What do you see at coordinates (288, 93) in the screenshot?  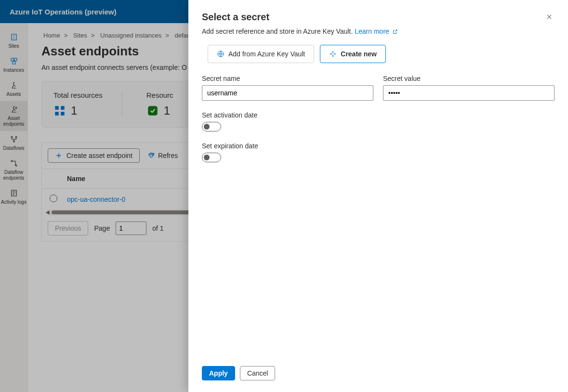 I see `secret-name-input` at bounding box center [288, 93].